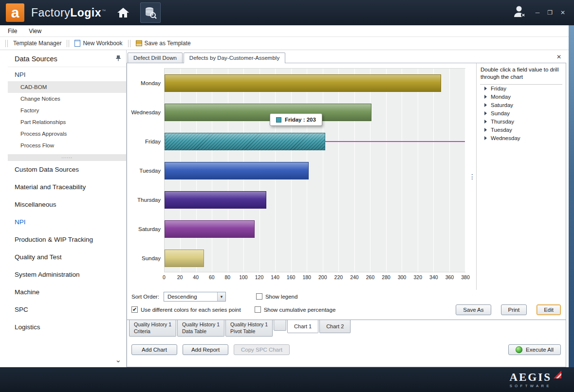  Describe the element at coordinates (67, 145) in the screenshot. I see `sidebar-item-process-flow: Process Flow` at that location.